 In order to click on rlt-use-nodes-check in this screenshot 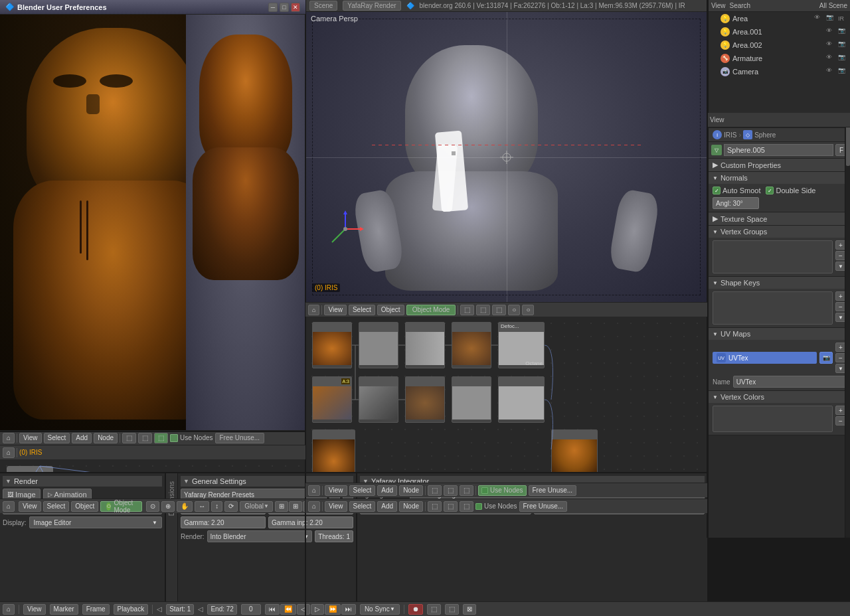, I will do `click(479, 506)`.